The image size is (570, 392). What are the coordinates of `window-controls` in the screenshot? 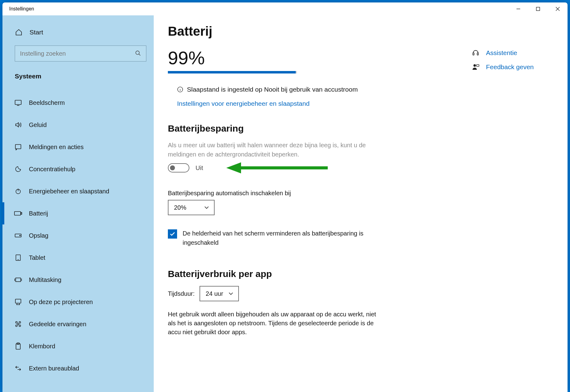 It's located at (538, 9).